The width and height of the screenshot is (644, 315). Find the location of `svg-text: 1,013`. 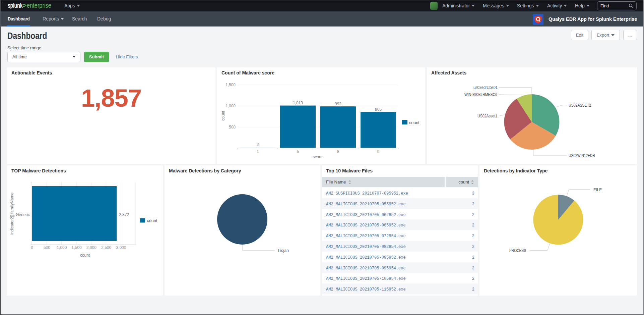

svg-text: 1,013 is located at coordinates (298, 103).